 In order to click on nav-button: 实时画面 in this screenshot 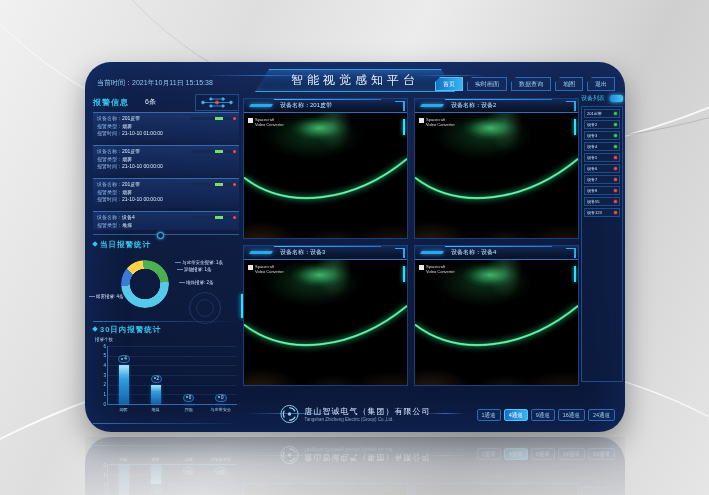, I will do `click(487, 84)`.